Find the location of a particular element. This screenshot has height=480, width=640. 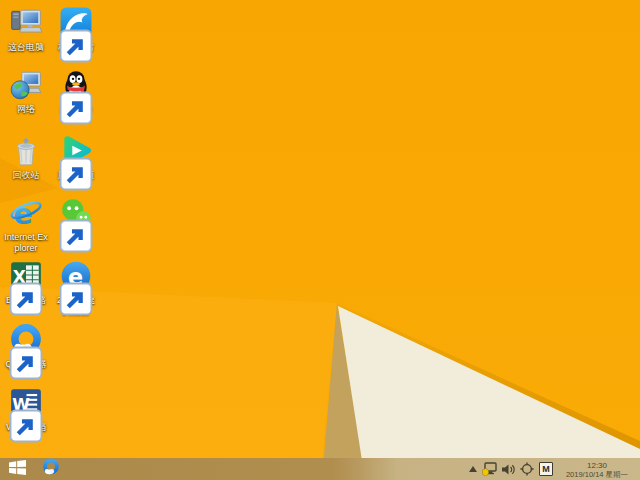

safety-crosshair-icon is located at coordinates (527, 469).